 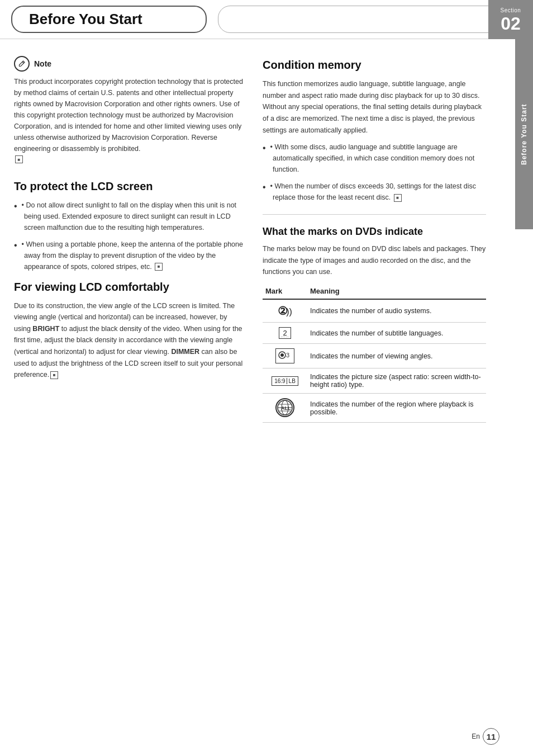 I want to click on stop-mark-condition, so click(x=398, y=198).